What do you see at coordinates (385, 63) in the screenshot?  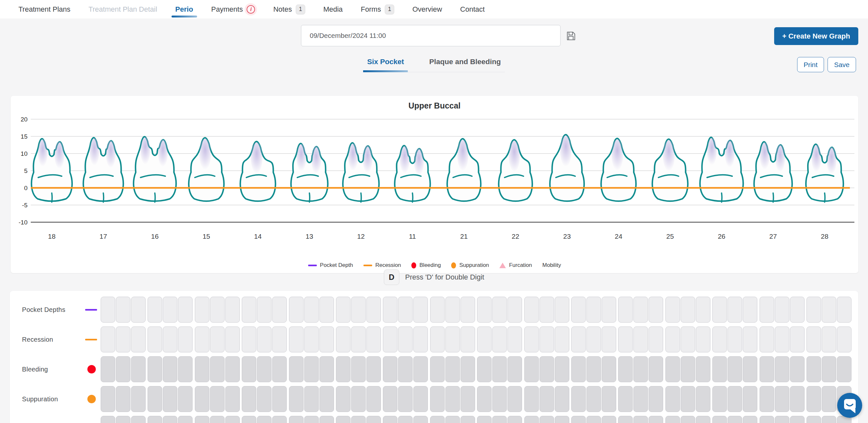 I see `tab-six-pocket: Six Pocket` at bounding box center [385, 63].